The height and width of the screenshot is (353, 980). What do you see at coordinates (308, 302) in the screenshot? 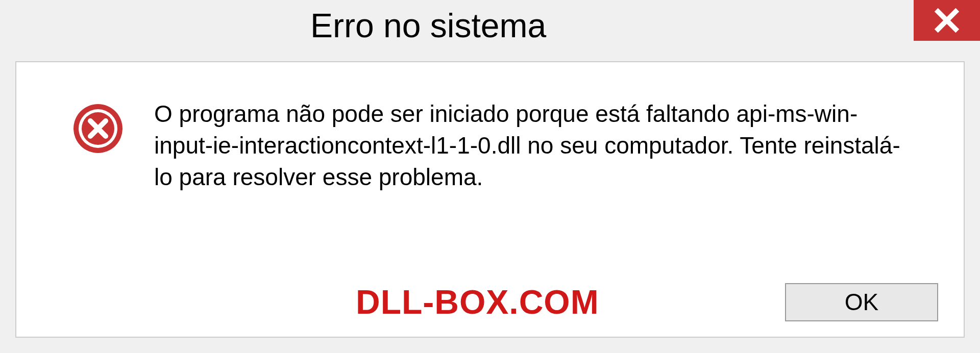
I see `watermark-text: DLL-BOX.COM` at bounding box center [308, 302].